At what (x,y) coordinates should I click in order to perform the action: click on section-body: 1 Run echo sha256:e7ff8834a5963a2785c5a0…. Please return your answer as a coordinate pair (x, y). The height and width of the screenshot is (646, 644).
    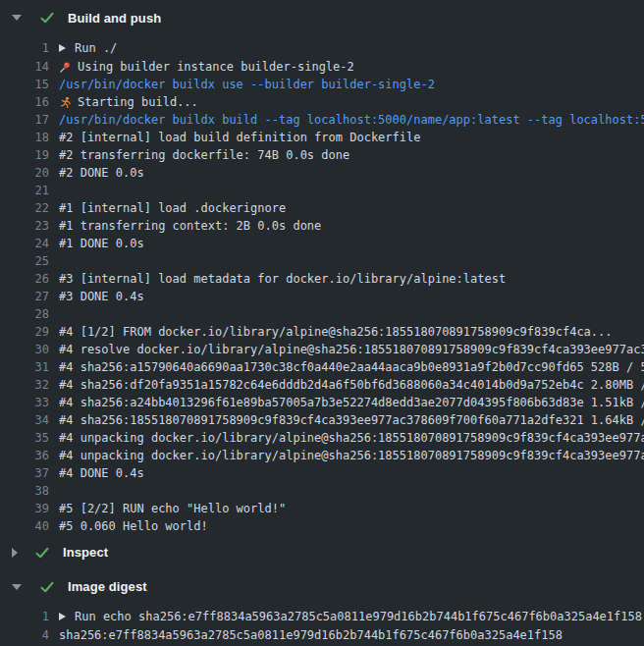
    Looking at the image, I should click on (322, 624).